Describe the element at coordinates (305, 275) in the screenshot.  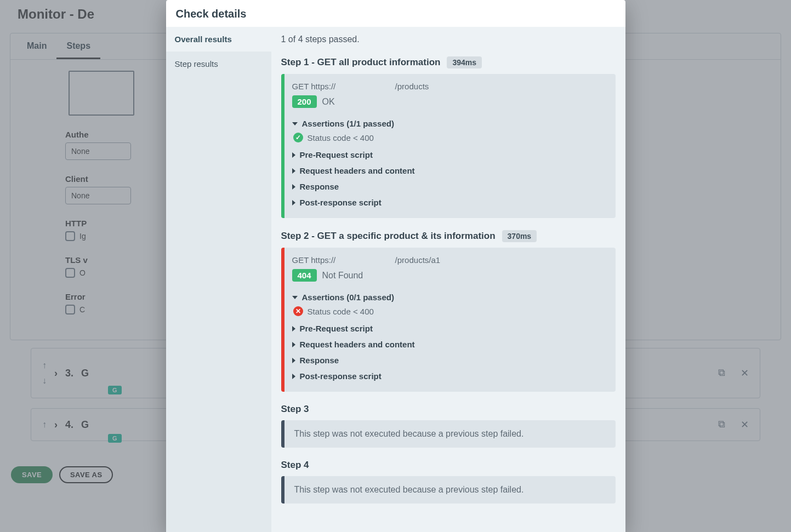
I see `status-code: 404` at that location.